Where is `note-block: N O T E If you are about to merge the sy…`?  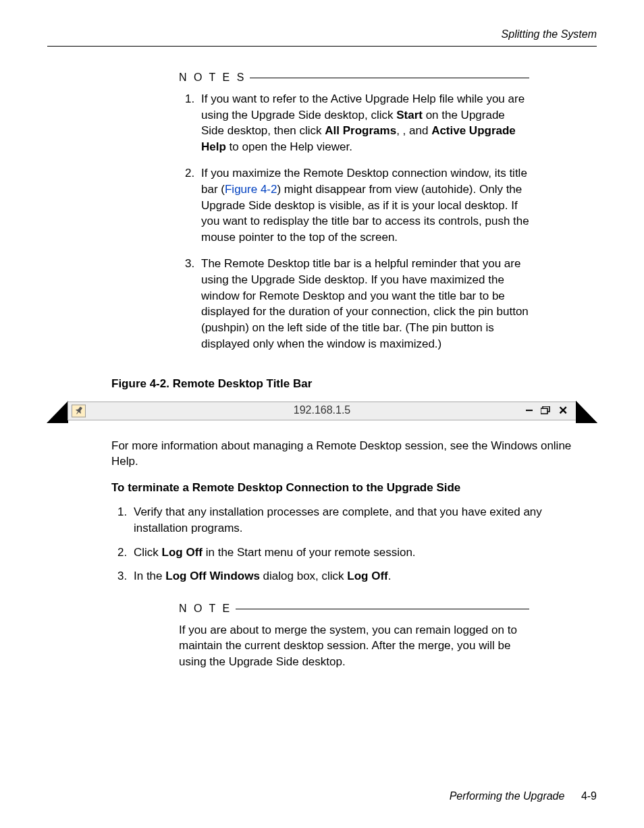 note-block: N O T E If you are about to merge the sy… is located at coordinates (354, 636).